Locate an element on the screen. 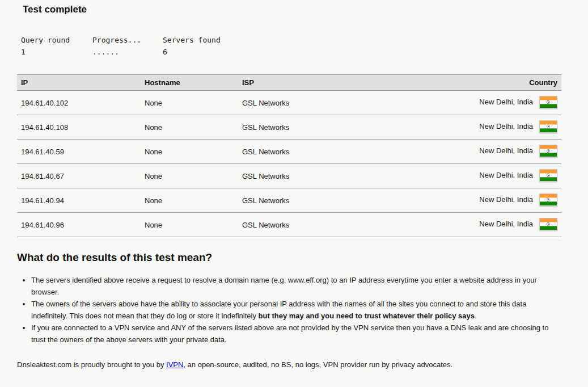 The height and width of the screenshot is (387, 588). column-header-isp: ISP is located at coordinates (335, 83).